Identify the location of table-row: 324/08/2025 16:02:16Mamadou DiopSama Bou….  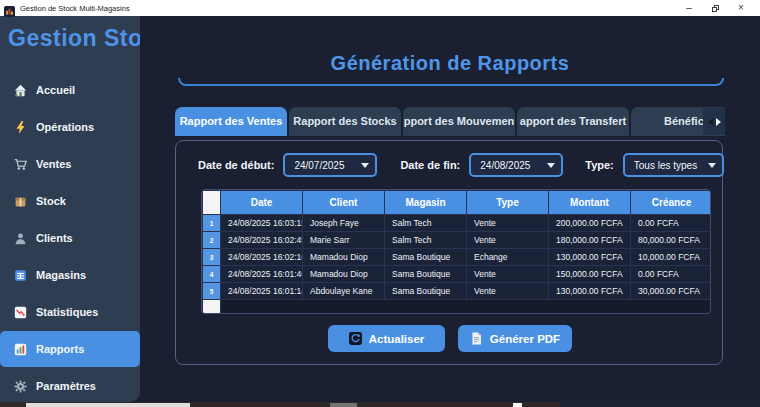
(458, 258).